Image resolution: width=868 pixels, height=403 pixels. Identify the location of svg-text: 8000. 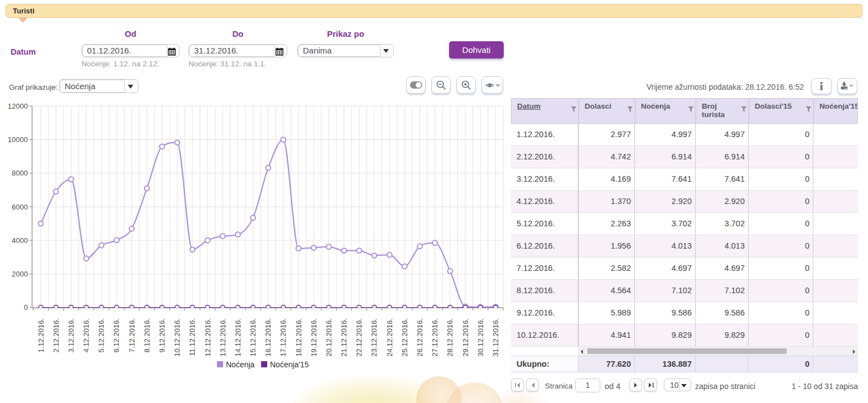
(20, 173).